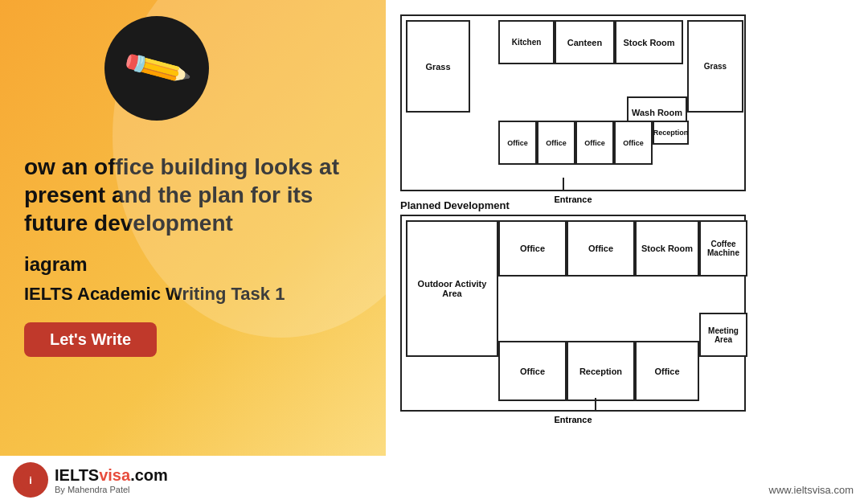 Image resolution: width=868 pixels, height=504 pixels. Describe the element at coordinates (627, 206) in the screenshot. I see `plan2-label: Planned Development` at that location.